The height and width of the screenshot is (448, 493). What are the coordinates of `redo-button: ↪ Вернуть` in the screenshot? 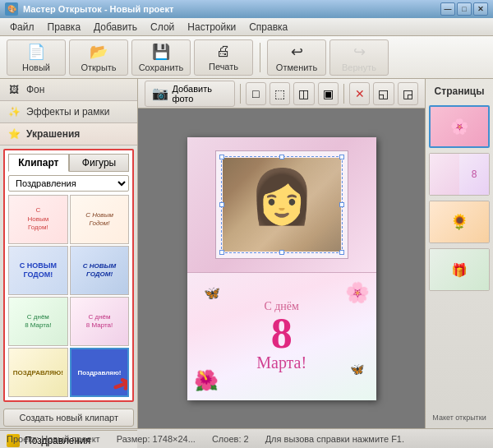 It's located at (359, 58).